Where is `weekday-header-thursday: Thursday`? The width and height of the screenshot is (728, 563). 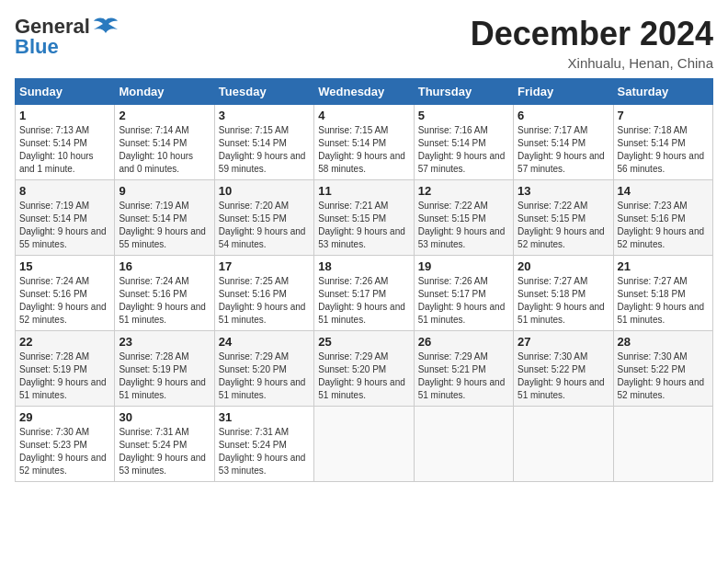 weekday-header-thursday: Thursday is located at coordinates (463, 92).